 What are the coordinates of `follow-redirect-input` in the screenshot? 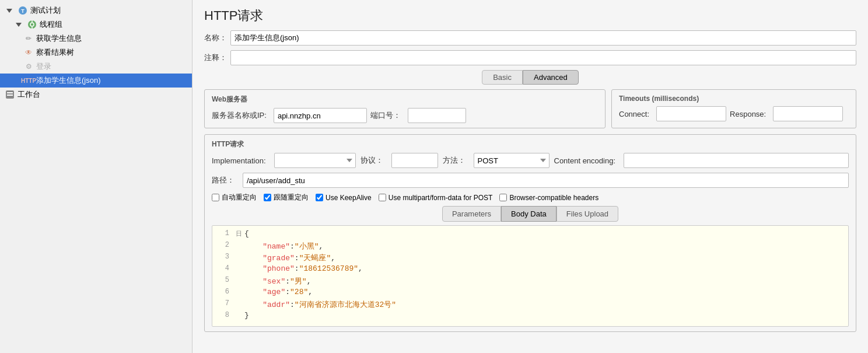 It's located at (267, 197).